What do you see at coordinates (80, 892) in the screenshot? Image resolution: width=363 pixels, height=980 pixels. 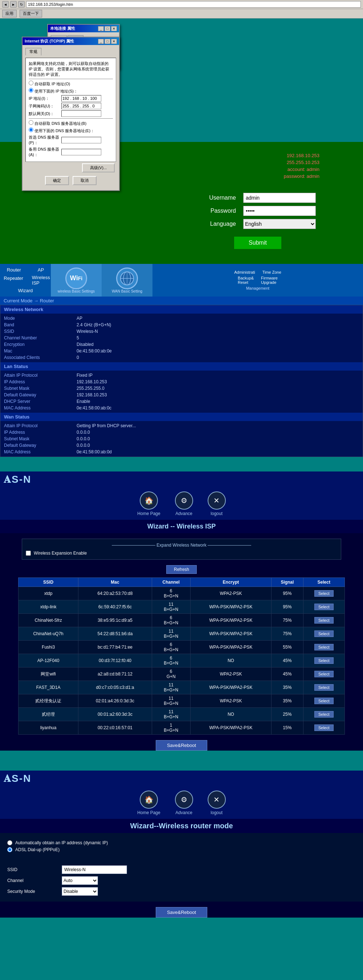 I see `security-select: Disable WPA-PSK WPA2-PSK` at bounding box center [80, 892].